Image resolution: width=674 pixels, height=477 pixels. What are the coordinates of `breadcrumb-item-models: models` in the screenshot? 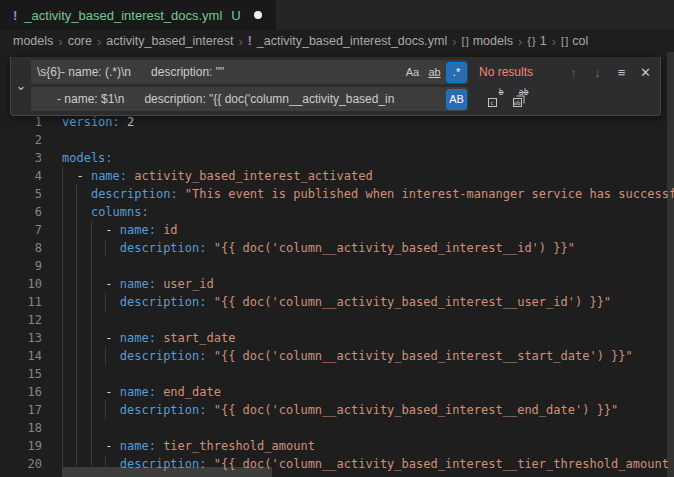 It's located at (33, 41).